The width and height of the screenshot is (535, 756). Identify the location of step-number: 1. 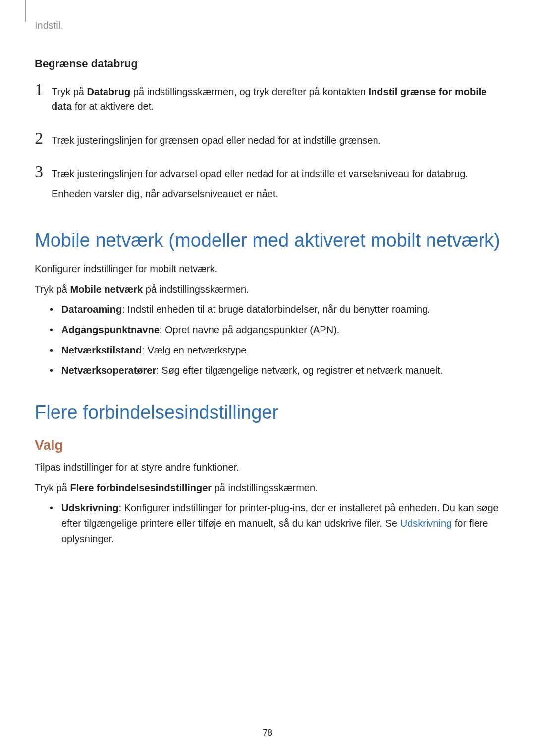
(43, 90).